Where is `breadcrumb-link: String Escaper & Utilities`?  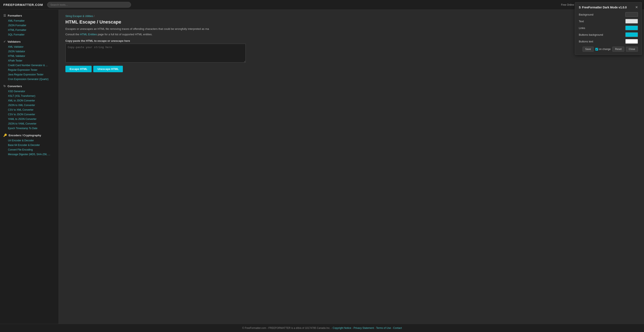 breadcrumb-link: String Escaper & Utilities is located at coordinates (79, 16).